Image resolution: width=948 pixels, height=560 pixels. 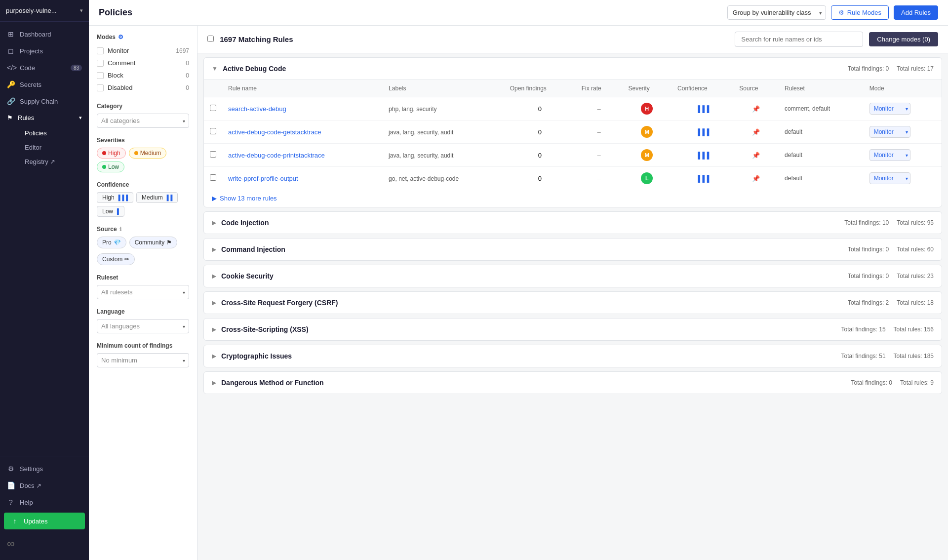 I want to click on rule-mode-select-0: Monitor Comment Block Disabled, so click(x=890, y=109).